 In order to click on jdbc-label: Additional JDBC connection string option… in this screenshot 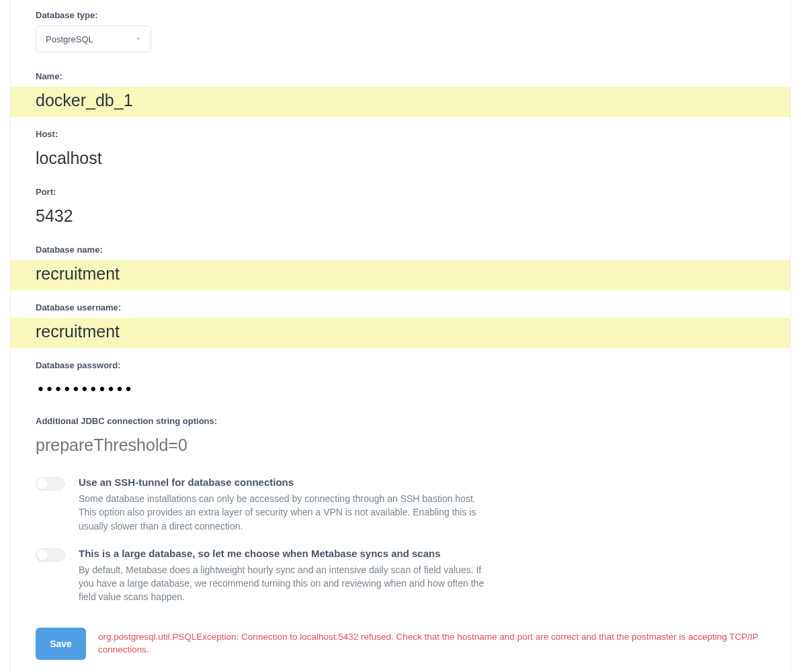, I will do `click(400, 418)`.